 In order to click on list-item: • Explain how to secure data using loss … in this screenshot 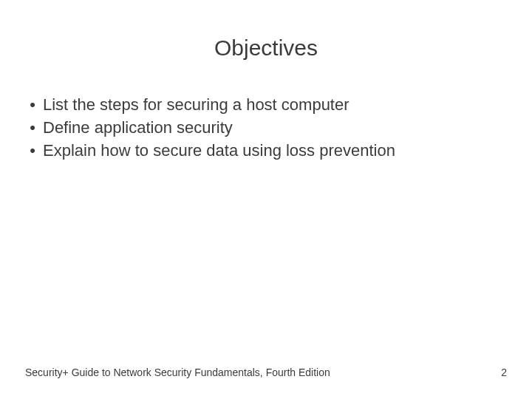, I will do `click(266, 151)`.